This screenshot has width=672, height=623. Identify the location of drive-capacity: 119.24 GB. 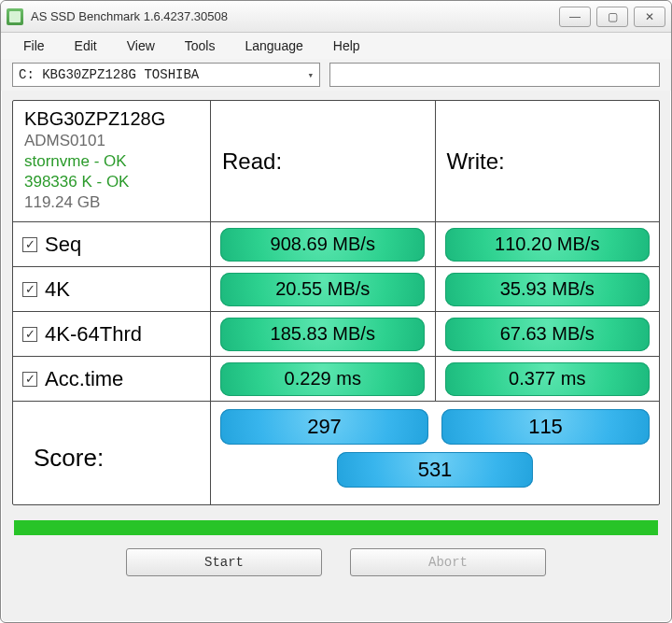
(112, 203).